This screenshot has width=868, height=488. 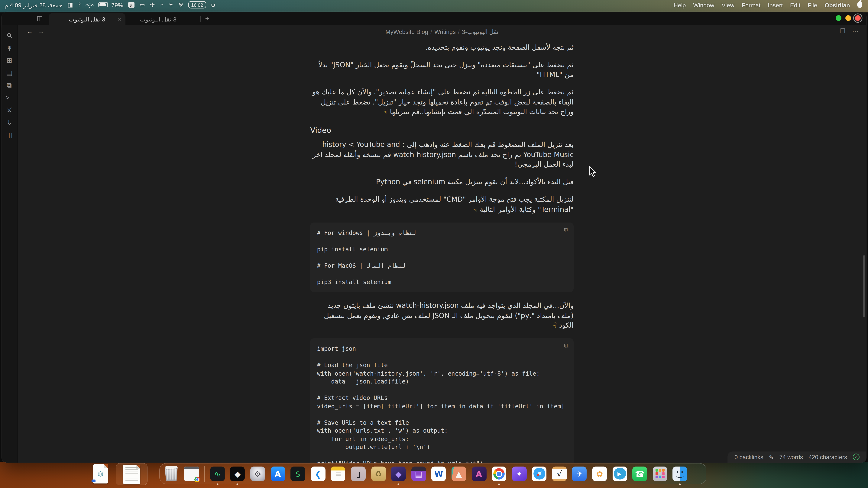 What do you see at coordinates (117, 5) in the screenshot?
I see `battery-percent: 79%` at bounding box center [117, 5].